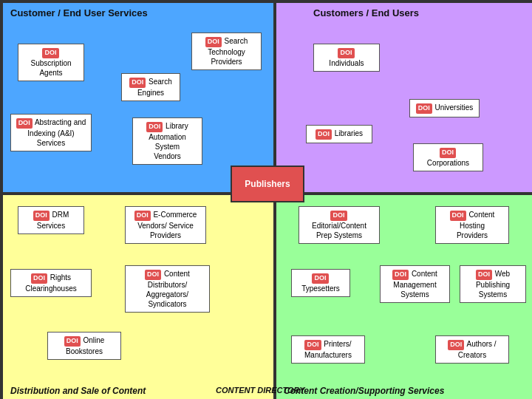 This screenshot has width=532, height=399. What do you see at coordinates (339, 231) in the screenshot?
I see `editorial-label: Editorial/Content Prep Systems` at bounding box center [339, 231].